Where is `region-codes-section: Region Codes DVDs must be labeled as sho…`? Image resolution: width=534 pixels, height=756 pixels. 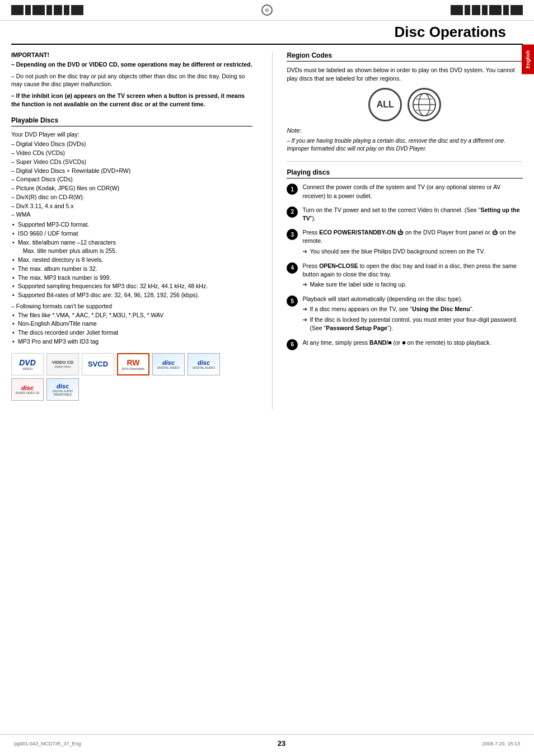
region-codes-section: Region Codes DVDs must be labeled as sho… is located at coordinates (405, 102).